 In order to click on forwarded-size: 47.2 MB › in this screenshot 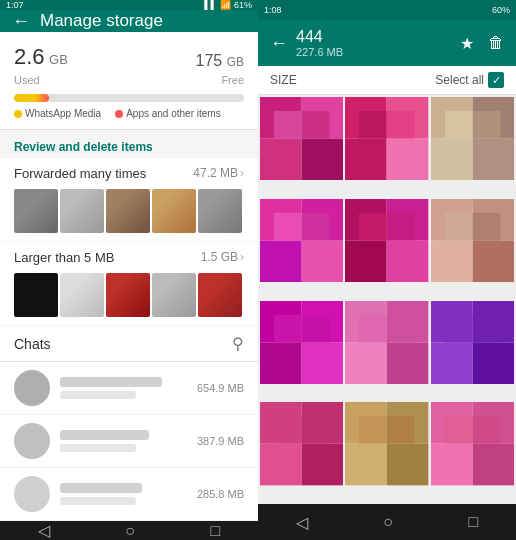, I will do `click(218, 173)`.